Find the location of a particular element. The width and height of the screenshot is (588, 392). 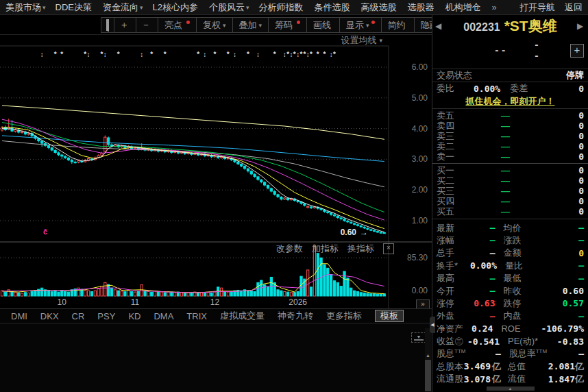

trade-status-value: 停牌 is located at coordinates (575, 75).